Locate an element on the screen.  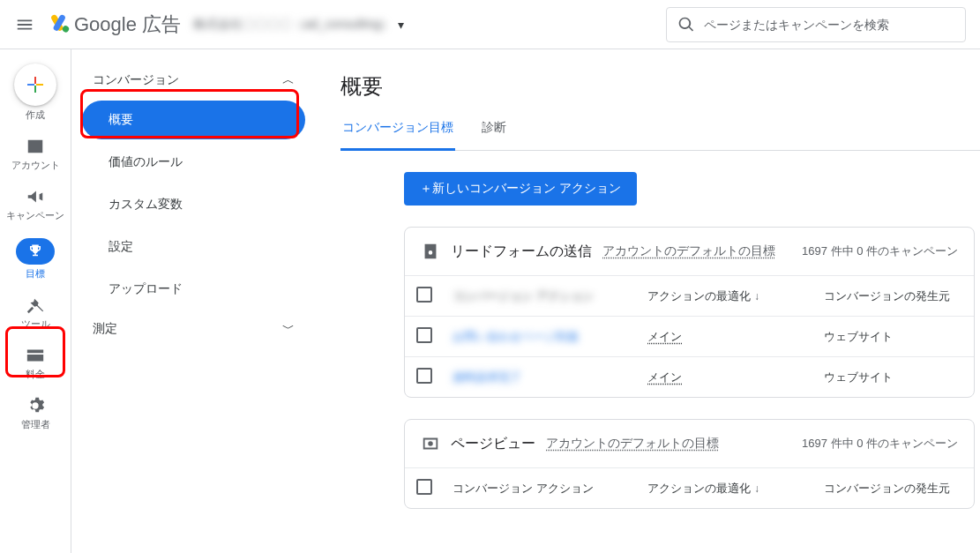
menu-button is located at coordinates (25, 25).